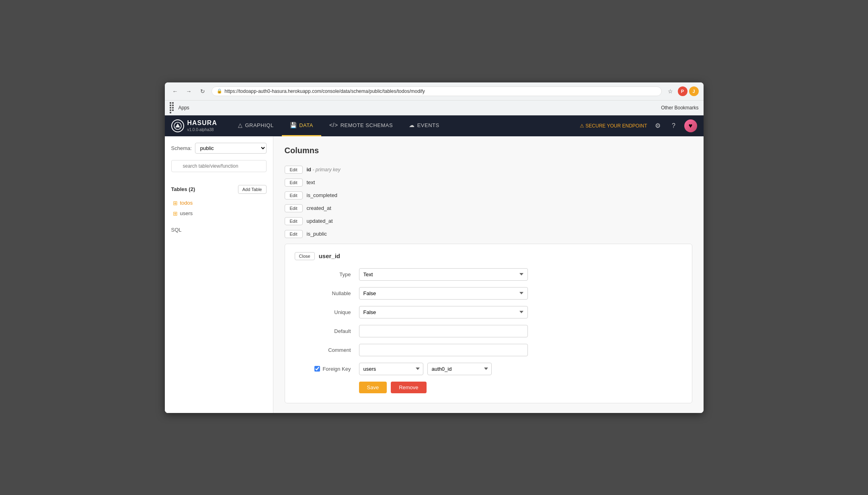 The image size is (868, 495). Describe the element at coordinates (219, 203) in the screenshot. I see `sidebar-item-todos: ⊞ todos` at that location.